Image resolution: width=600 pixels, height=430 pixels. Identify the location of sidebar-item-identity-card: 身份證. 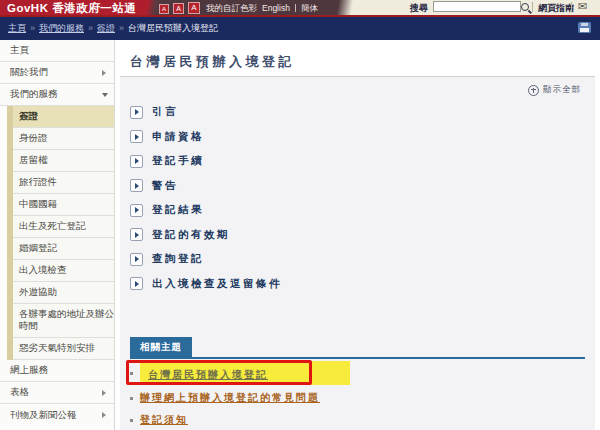
(64, 139).